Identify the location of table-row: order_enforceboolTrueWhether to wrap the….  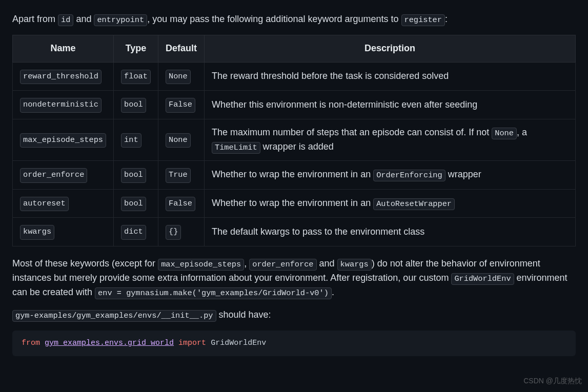
(294, 175).